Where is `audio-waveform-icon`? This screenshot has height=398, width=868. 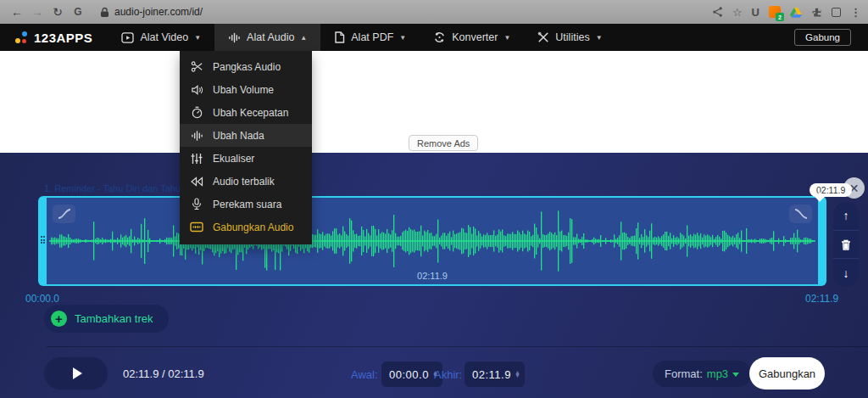
audio-waveform-icon is located at coordinates (234, 37).